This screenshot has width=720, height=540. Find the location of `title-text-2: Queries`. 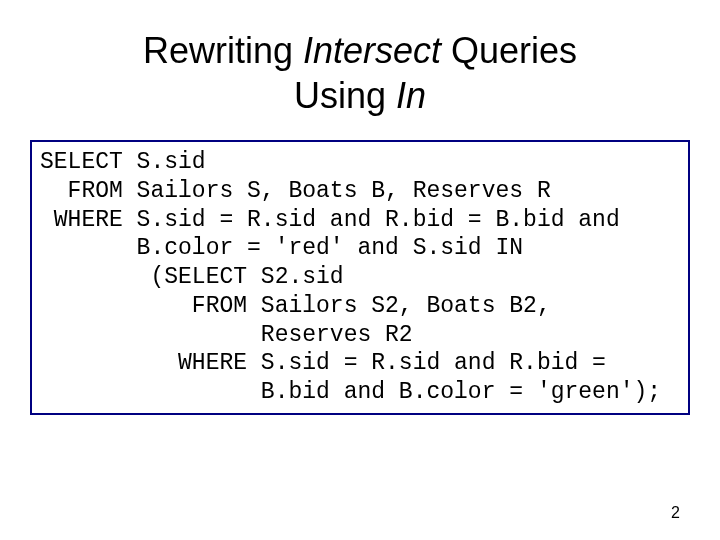

title-text-2: Queries is located at coordinates (509, 50).